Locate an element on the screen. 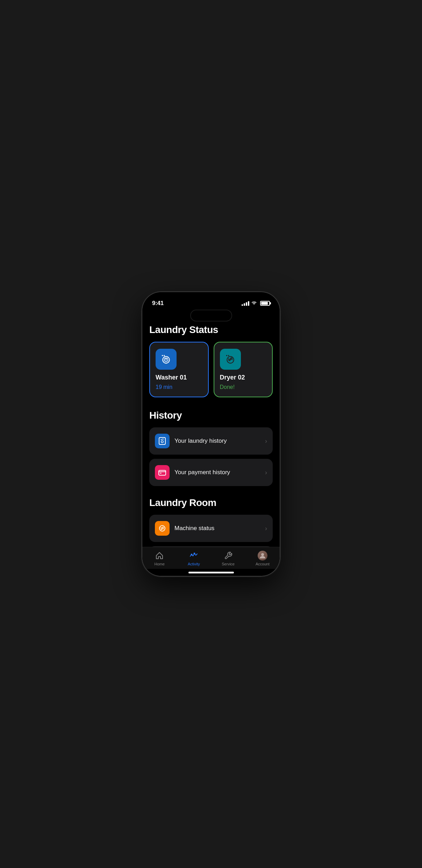 This screenshot has height=868, width=422. payment-history-left: Your payment history is located at coordinates (192, 472).